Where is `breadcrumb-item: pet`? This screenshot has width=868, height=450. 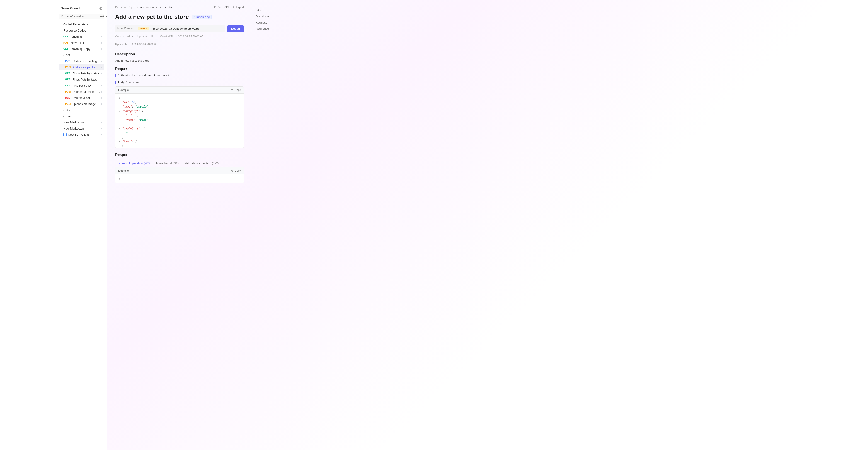 breadcrumb-item: pet is located at coordinates (133, 7).